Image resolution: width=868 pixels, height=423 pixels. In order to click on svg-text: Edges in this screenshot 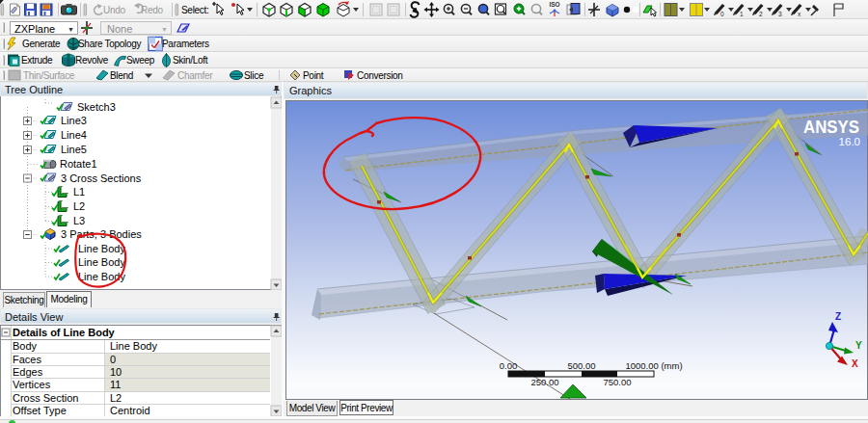, I will do `click(28, 372)`.